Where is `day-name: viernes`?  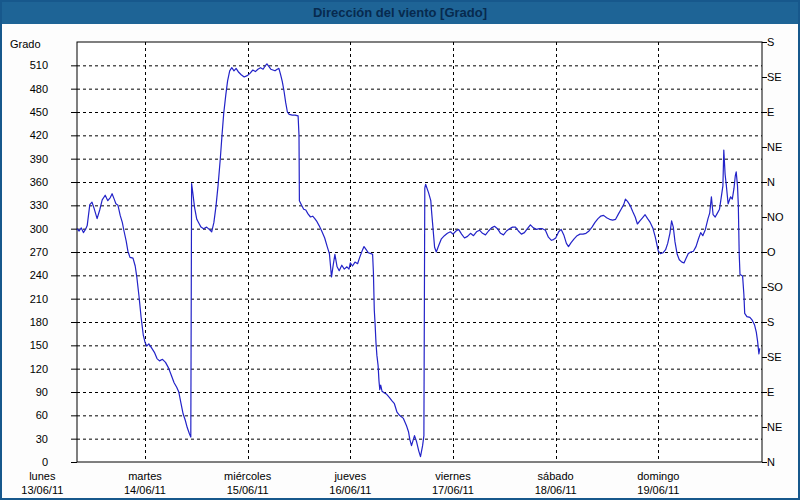 day-name: viernes is located at coordinates (453, 476).